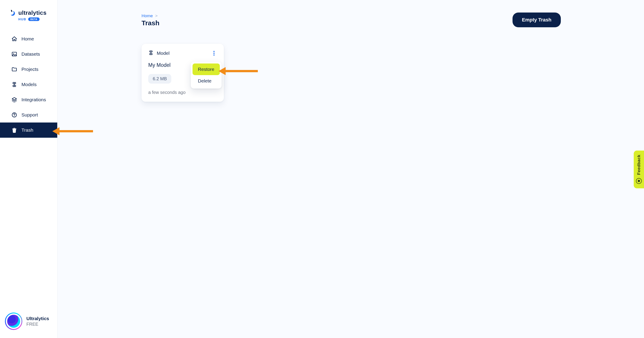 The width and height of the screenshot is (644, 338). Describe the element at coordinates (28, 39) in the screenshot. I see `sidebar-item-label: Home` at that location.